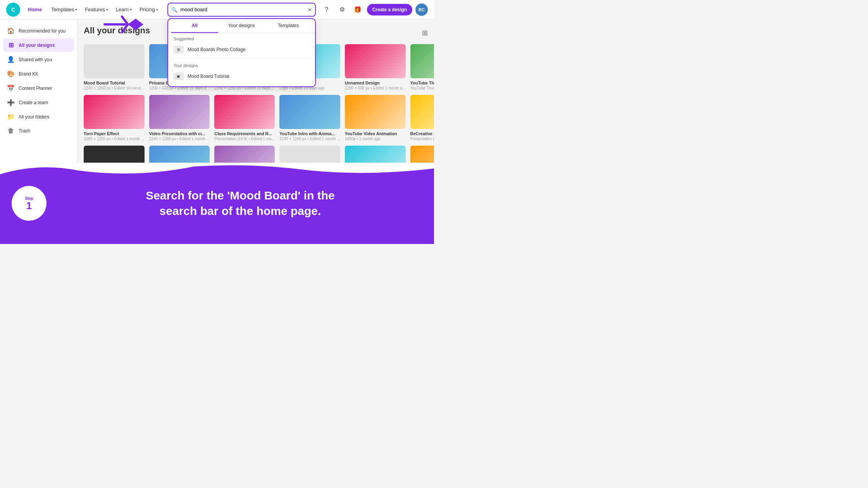  I want to click on design-card-5: YouTube Thumbnail YouTube Thumbnail • Ed…, so click(422, 67).